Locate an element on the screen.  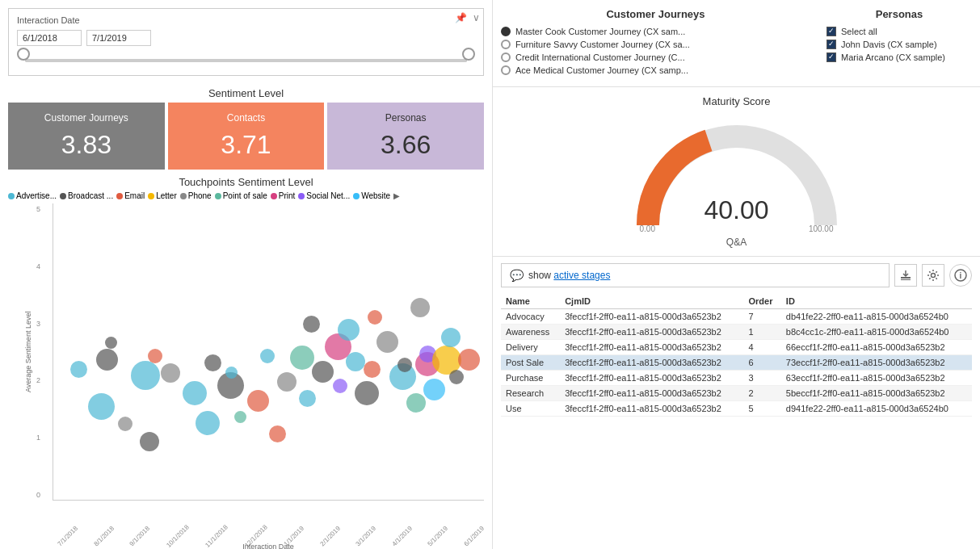
pin-icon: 📌 is located at coordinates (461, 18).